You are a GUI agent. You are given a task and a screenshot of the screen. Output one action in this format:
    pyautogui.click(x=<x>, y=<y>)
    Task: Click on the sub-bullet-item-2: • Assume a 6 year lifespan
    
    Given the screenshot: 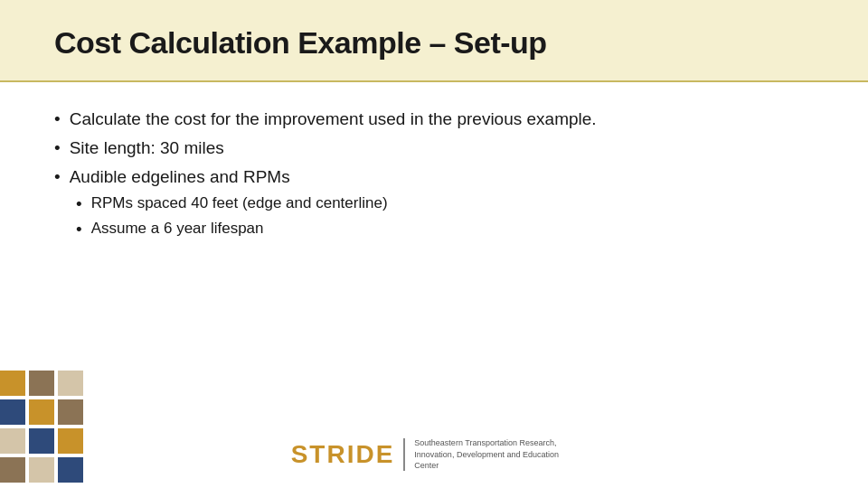 What is the action you would take?
    pyautogui.click(x=231, y=230)
    